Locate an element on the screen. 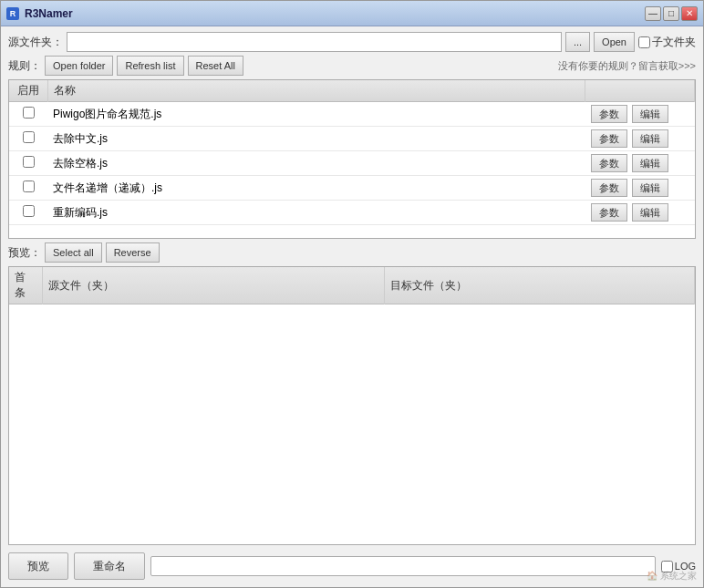  rules-label: 规则： is located at coordinates (25, 66).